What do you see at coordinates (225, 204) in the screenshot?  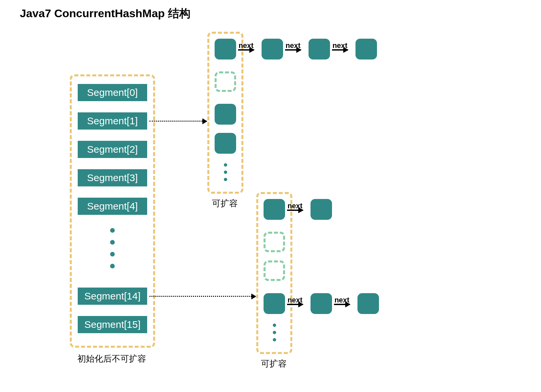 I see `bucket-caption-upper: 可扩容` at bounding box center [225, 204].